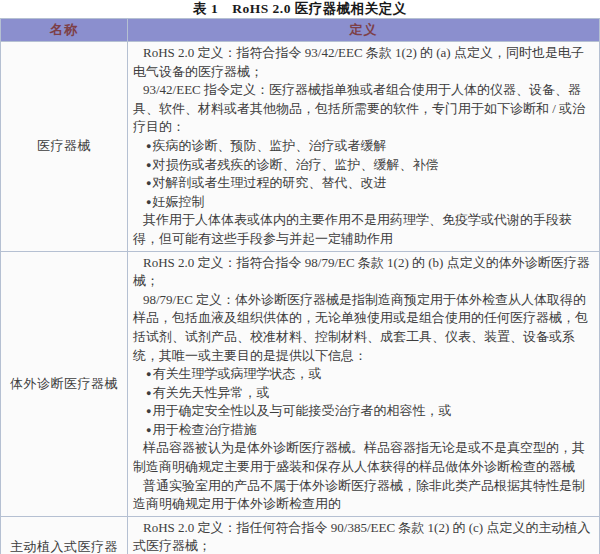 The image size is (600, 554). Describe the element at coordinates (364, 412) in the screenshot. I see `definition-bullet: ●用于确定安全性以及与可能接受治疗者的相容性，或` at that location.